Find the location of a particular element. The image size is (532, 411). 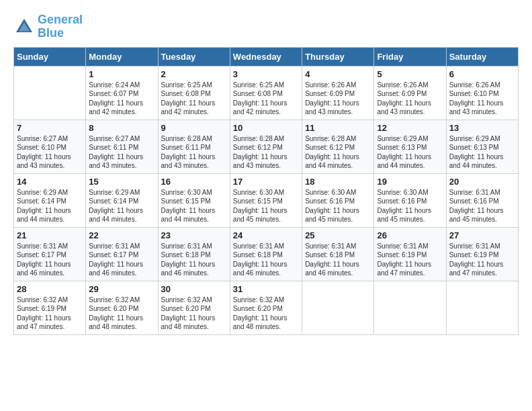

day-number: 22 is located at coordinates (122, 235).